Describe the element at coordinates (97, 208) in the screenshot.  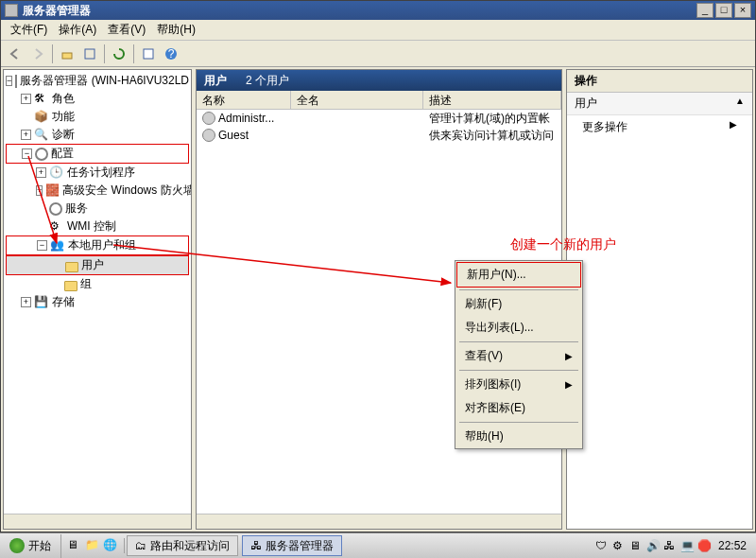
I see `tree-services: 服务` at that location.